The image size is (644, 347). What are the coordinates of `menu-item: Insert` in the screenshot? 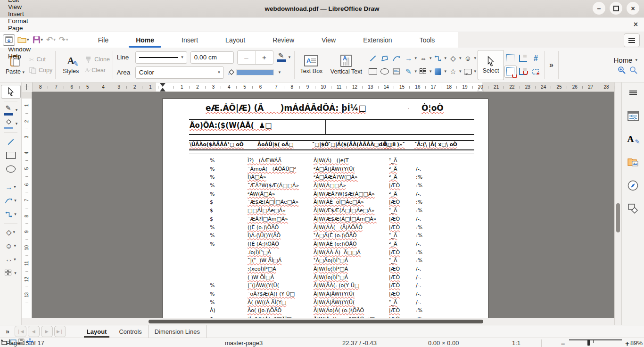 It's located at (19, 14).